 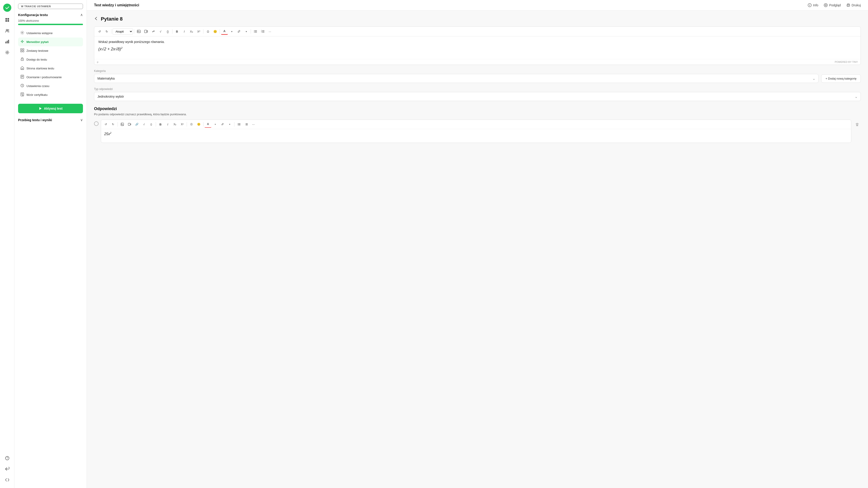 I want to click on answer-italic-button: I, so click(x=168, y=124).